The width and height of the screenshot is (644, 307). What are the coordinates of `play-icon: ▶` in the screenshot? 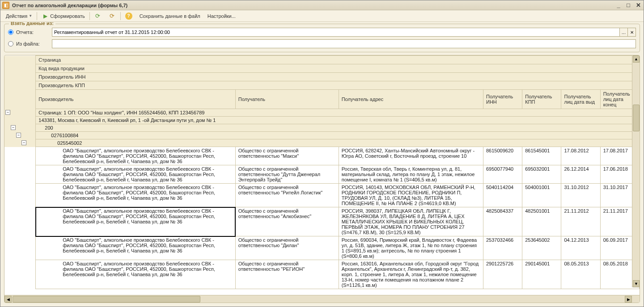 It's located at (45, 16).